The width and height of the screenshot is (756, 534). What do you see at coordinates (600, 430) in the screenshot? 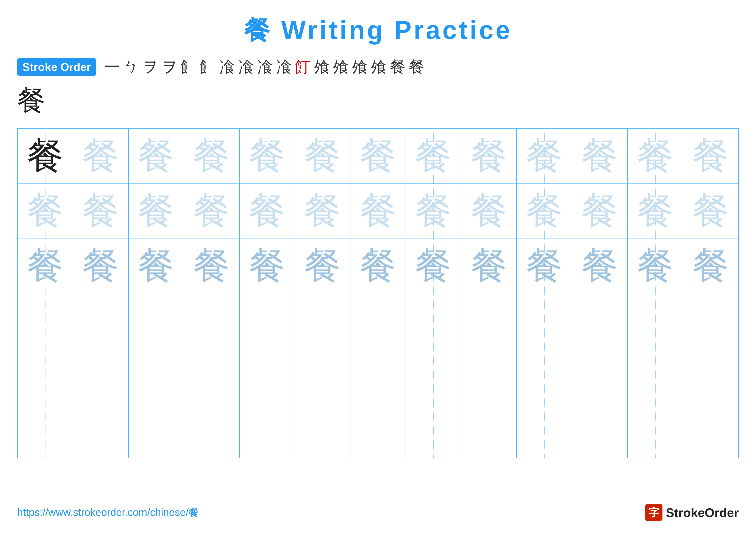
I see `grid-cell-r6c11` at bounding box center [600, 430].